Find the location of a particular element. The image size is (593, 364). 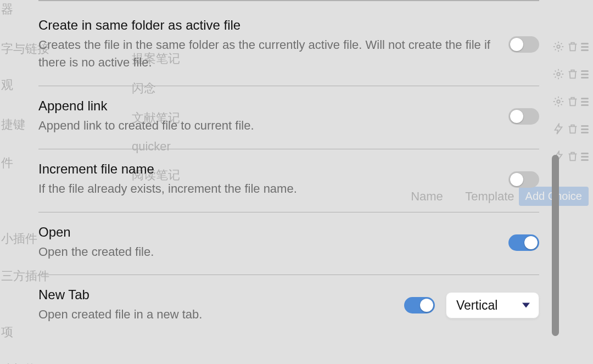

bolt-icon is located at coordinates (558, 129).